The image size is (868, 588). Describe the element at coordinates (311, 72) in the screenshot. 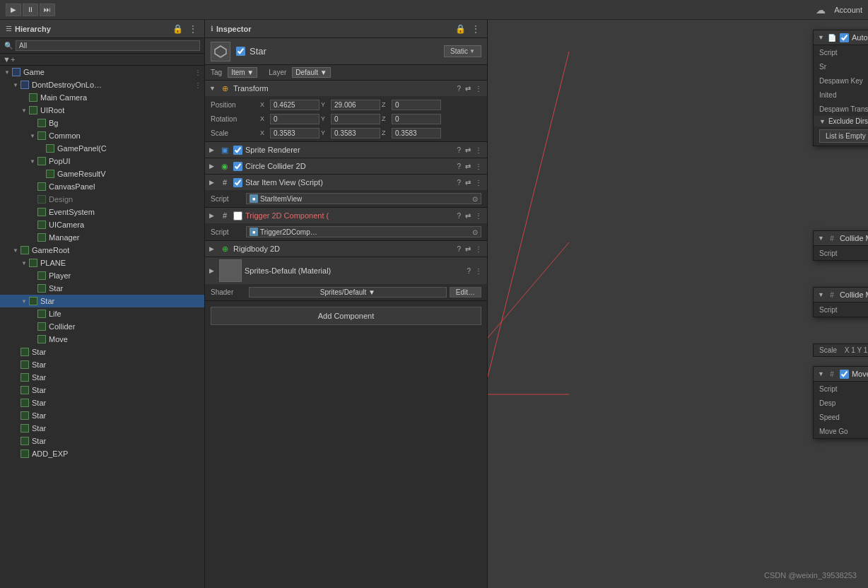

I see `layer-select: Default ▼` at that location.